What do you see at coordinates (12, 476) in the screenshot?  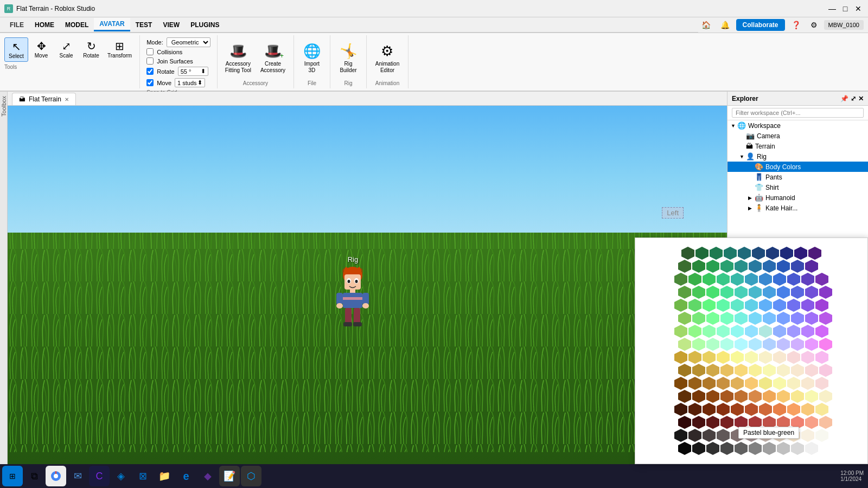 I see `start-button: ⊞` at bounding box center [12, 476].